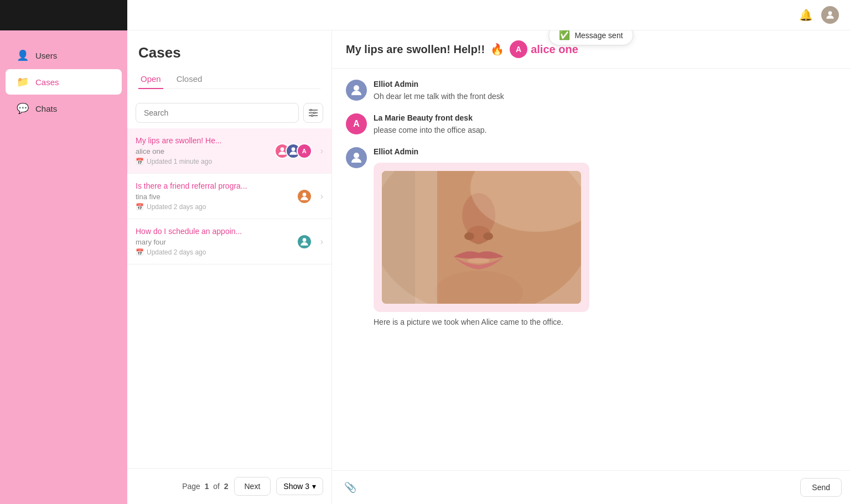 The height and width of the screenshot is (504, 850). I want to click on case-user: alice one, so click(203, 152).